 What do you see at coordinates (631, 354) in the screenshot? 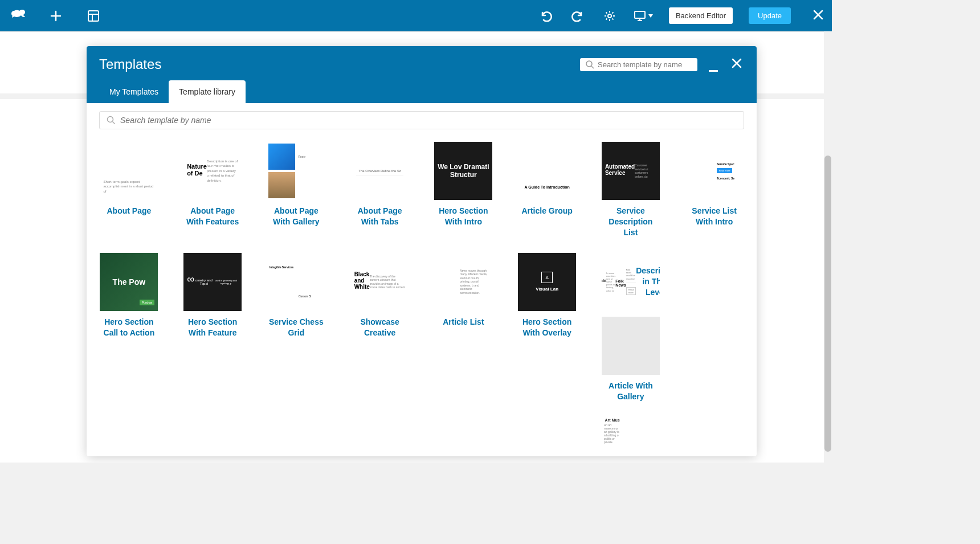
I see `template-card: NewsworthinIn some countries and at some…` at bounding box center [631, 354].